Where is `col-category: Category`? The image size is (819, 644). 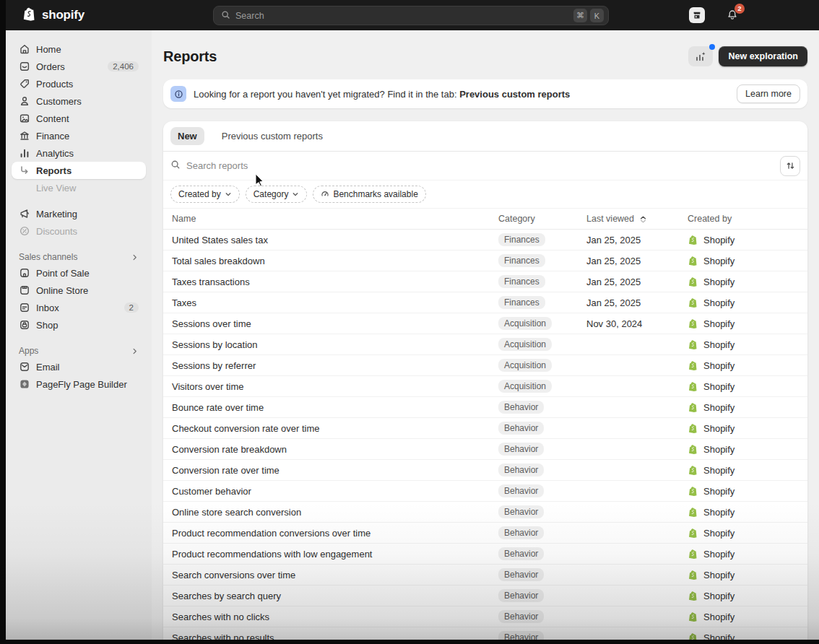
col-category: Category is located at coordinates (542, 219).